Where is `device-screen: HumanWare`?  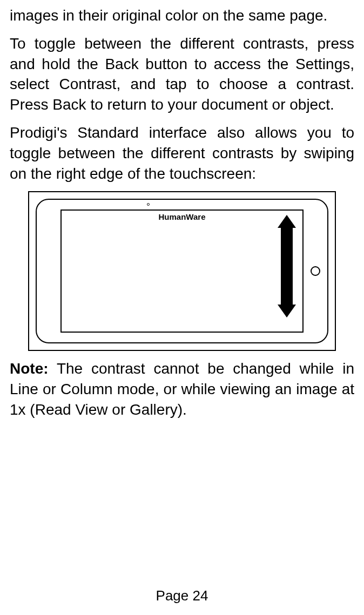 device-screen: HumanWare is located at coordinates (182, 271).